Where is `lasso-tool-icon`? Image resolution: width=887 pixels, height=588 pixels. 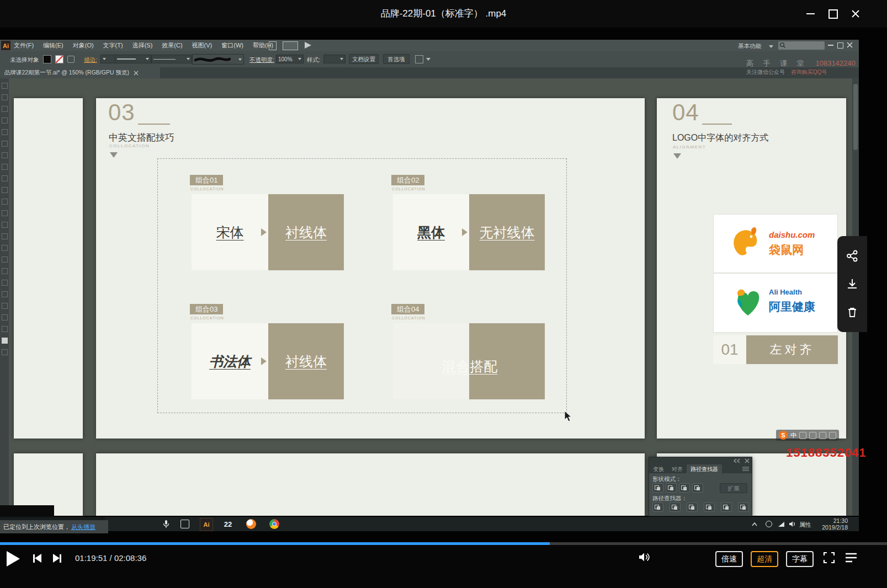
lasso-tool-icon is located at coordinates (4, 120).